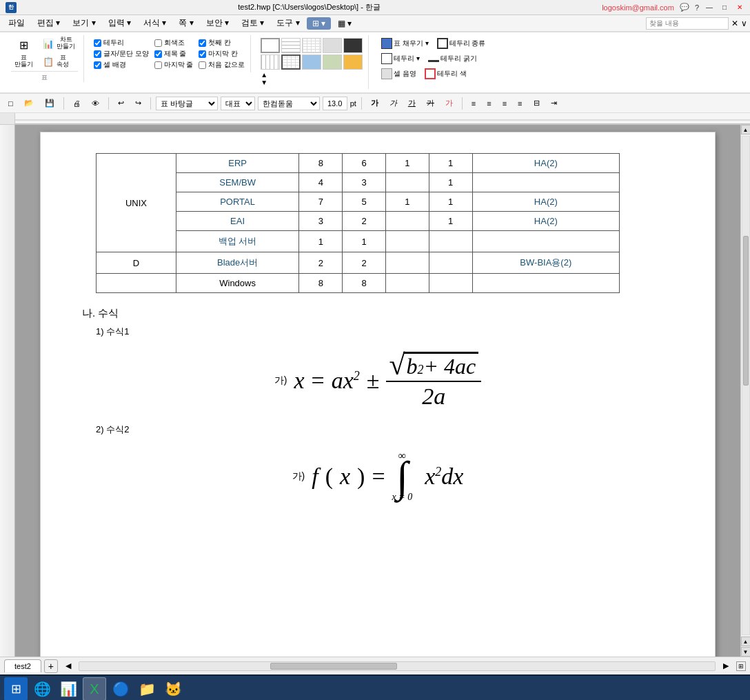 This screenshot has height=700, width=750. I want to click on cb-last-row: 마지막 줄, so click(174, 65).